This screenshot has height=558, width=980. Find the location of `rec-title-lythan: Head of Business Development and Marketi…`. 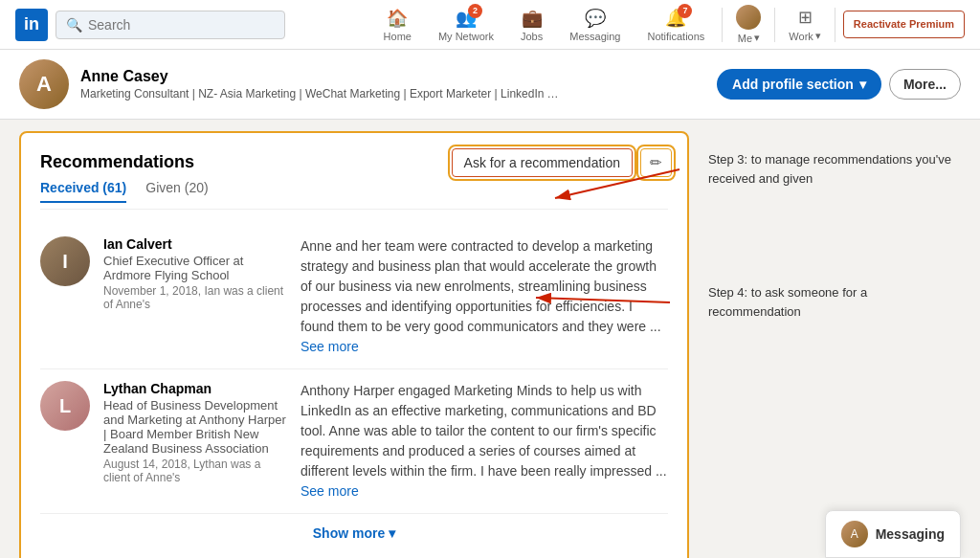

rec-title-lythan: Head of Business Development and Marketi… is located at coordinates (195, 427).